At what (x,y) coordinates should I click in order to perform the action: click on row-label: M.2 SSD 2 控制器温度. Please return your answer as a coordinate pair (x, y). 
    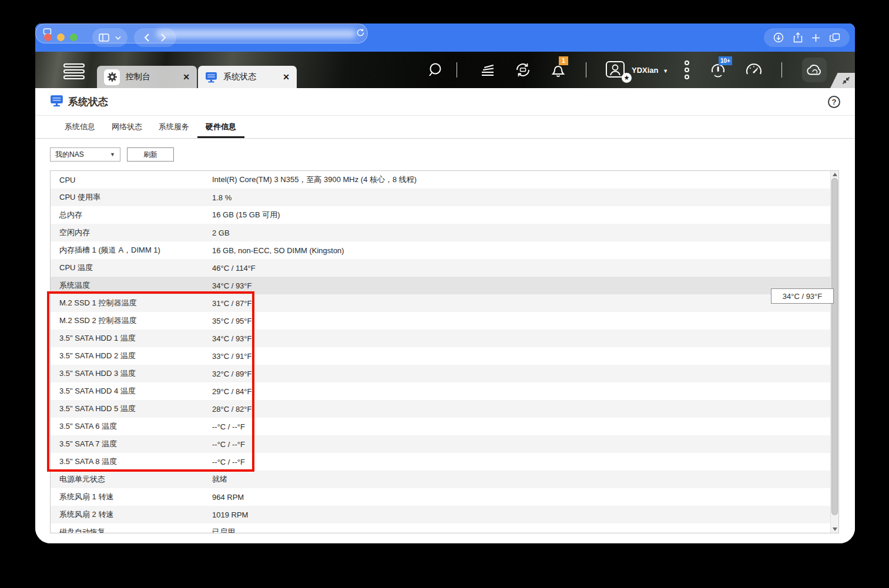
    Looking at the image, I should click on (132, 321).